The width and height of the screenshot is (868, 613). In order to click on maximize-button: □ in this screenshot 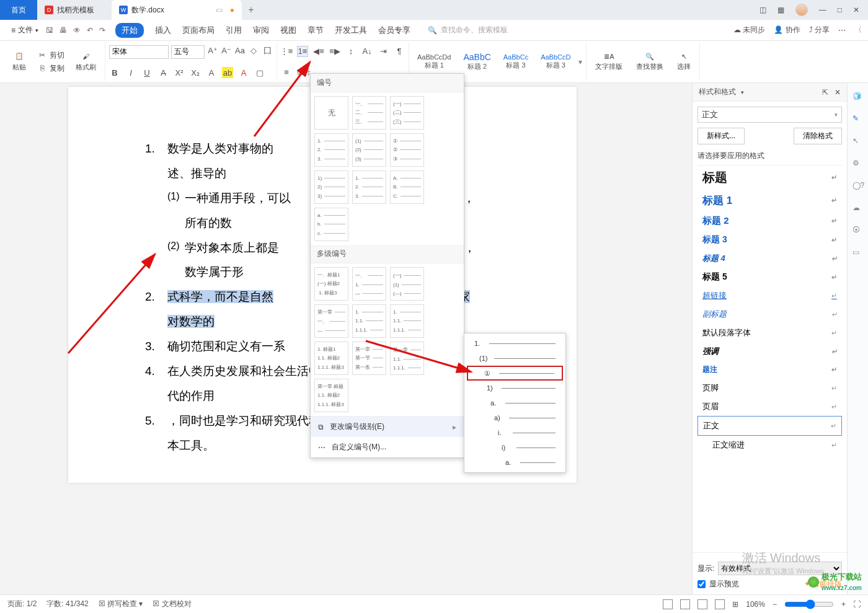, I will do `click(839, 10)`.